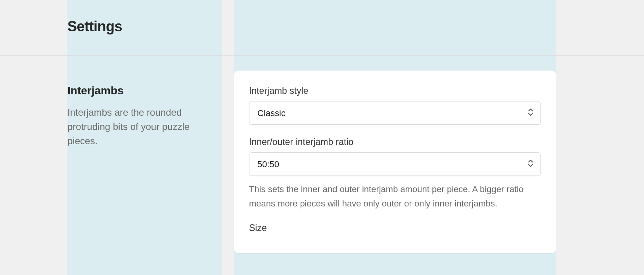  Describe the element at coordinates (395, 228) in the screenshot. I see `field-size: Size` at that location.